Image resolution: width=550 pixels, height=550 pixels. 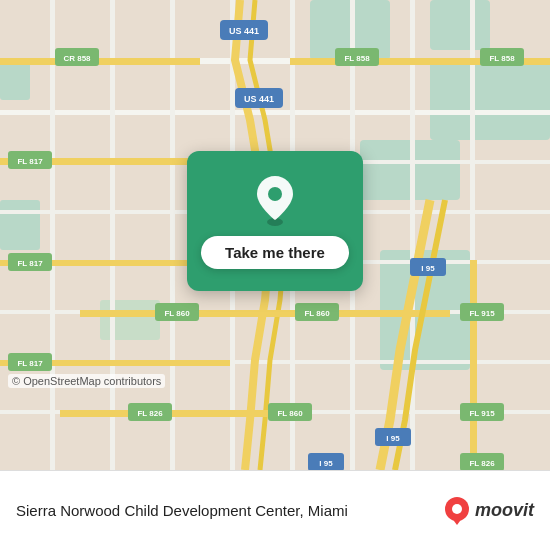 I want to click on location-card: Take me there, so click(x=275, y=221).